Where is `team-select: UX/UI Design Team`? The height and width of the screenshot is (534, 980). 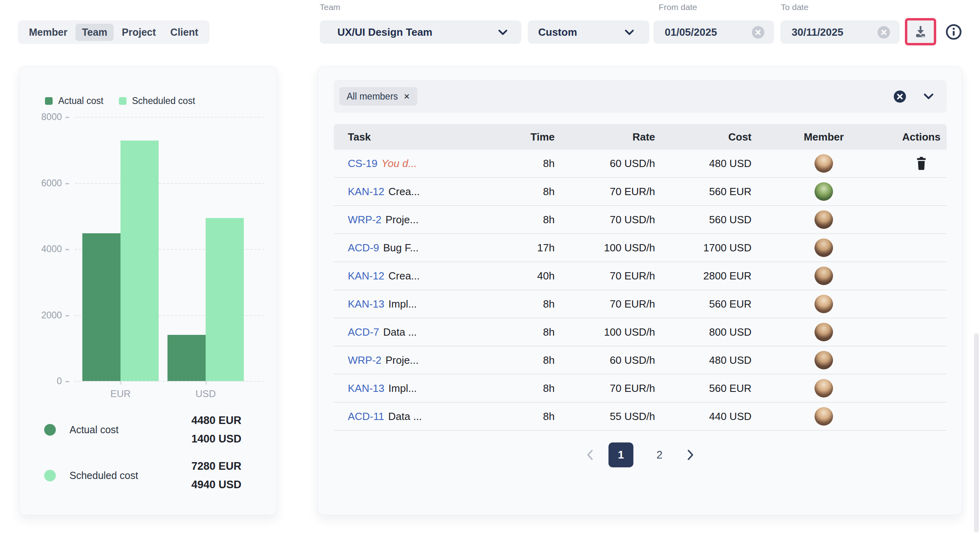 team-select: UX/UI Design Team is located at coordinates (421, 32).